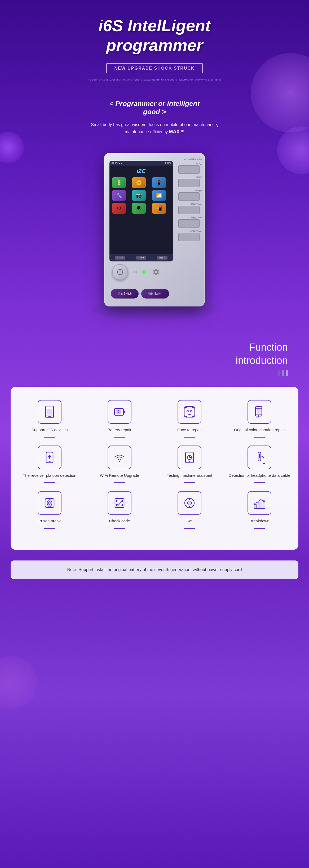 This screenshot has width=309, height=868. I want to click on screen-icon-settings: ⚙, so click(119, 208).